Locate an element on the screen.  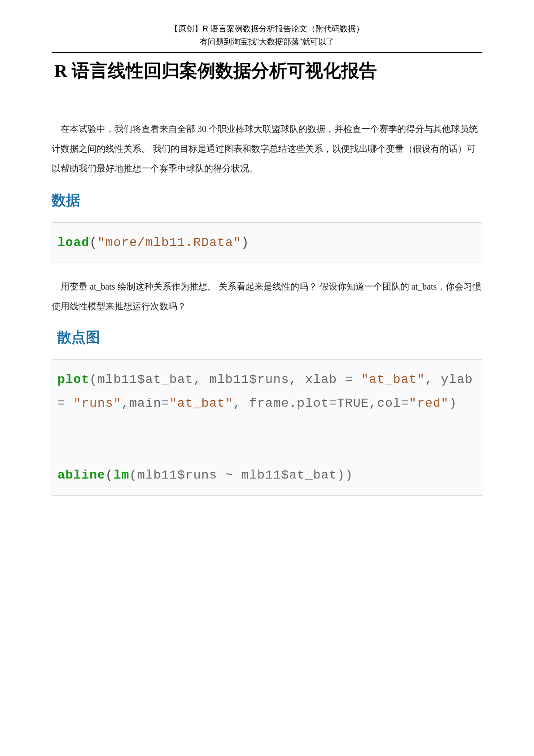
code-keyword-lm: lm is located at coordinates (122, 475).